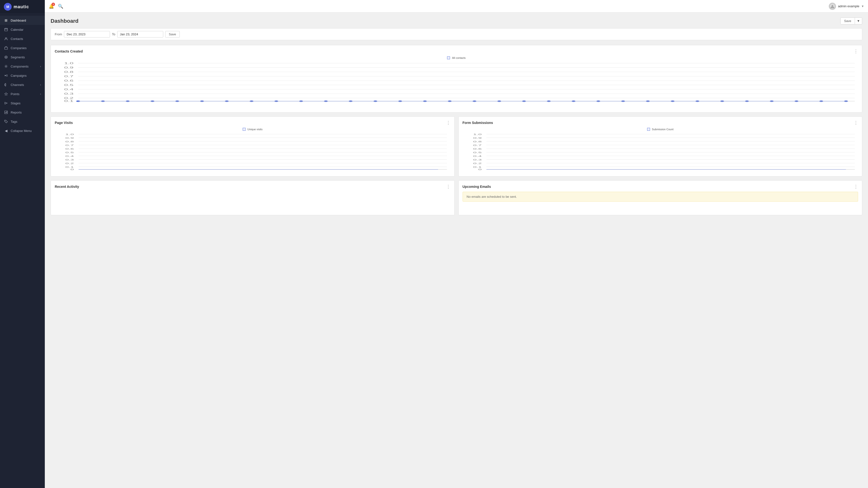 The image size is (868, 488). I want to click on sidebar-item-tags: Tags, so click(22, 121).